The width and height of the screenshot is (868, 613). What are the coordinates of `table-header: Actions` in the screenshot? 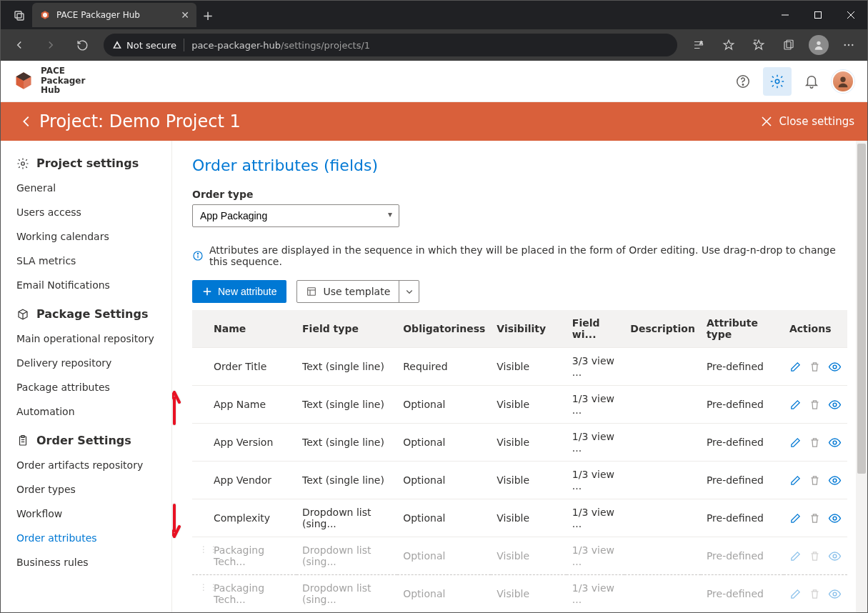 It's located at (816, 329).